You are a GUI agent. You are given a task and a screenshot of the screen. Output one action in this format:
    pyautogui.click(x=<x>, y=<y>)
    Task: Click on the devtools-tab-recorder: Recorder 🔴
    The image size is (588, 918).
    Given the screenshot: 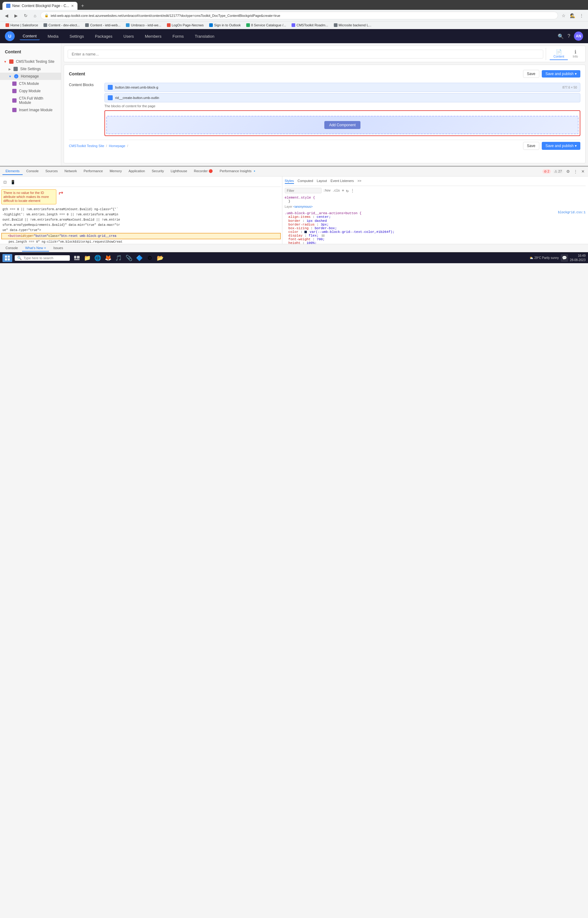 What is the action you would take?
    pyautogui.click(x=203, y=172)
    